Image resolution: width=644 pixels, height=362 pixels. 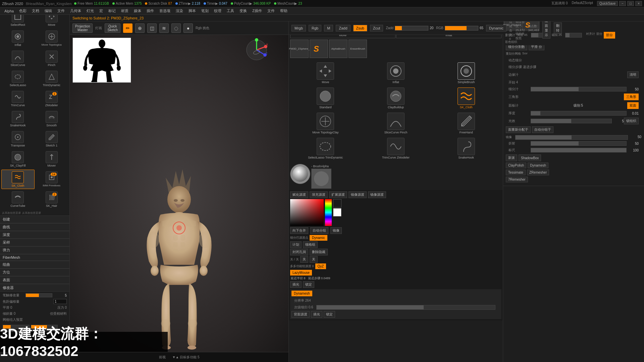 I want to click on brush-sk-clayfill: SK_ClayFill, so click(x=18, y=159).